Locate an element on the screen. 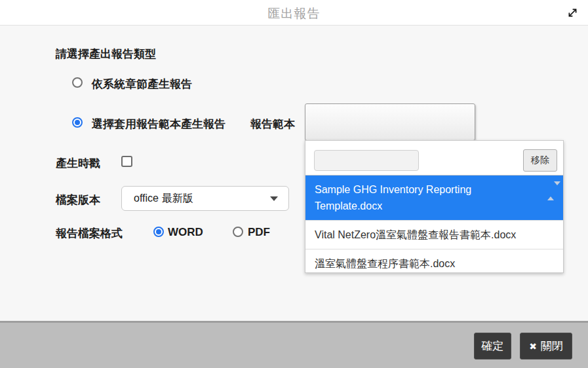 The height and width of the screenshot is (368, 588). template-option: 溫室氣體盤查程序書範本.docx is located at coordinates (434, 261).